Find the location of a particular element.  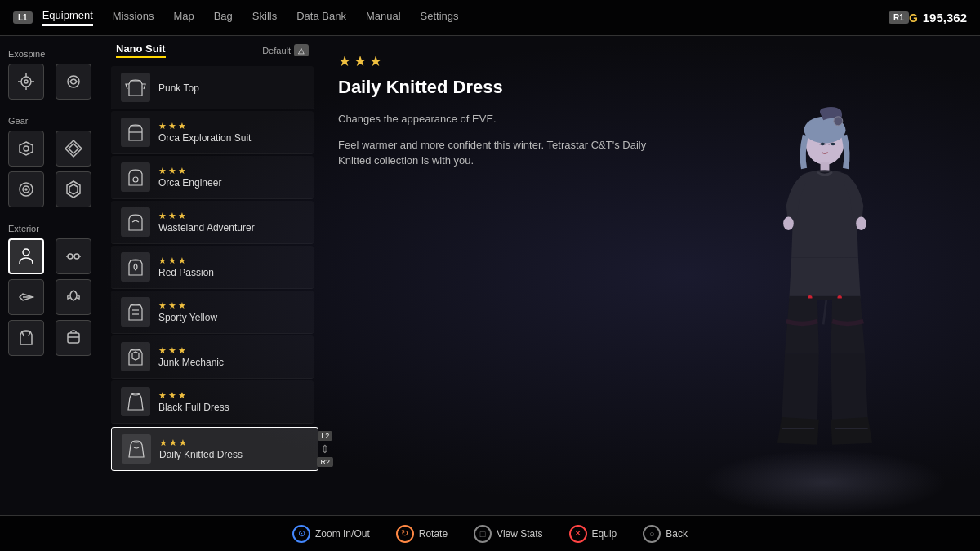

eq-name-punk-top: Punk Top is located at coordinates (231, 88).